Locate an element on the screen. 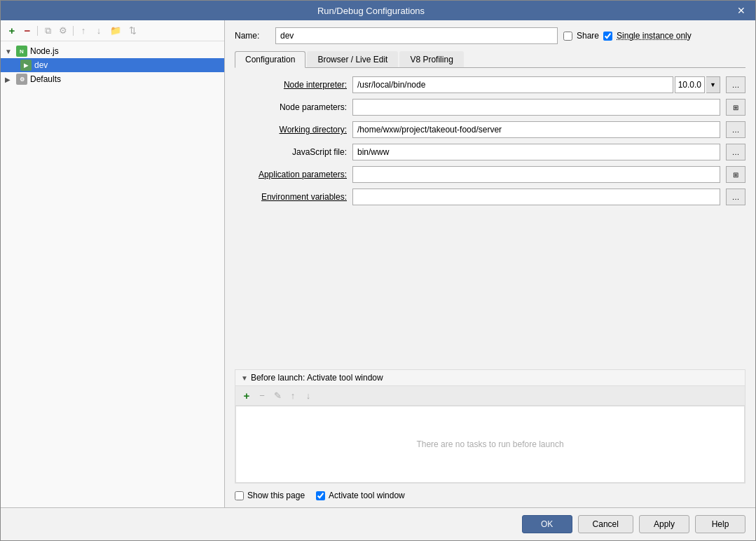 The image size is (756, 541). tree-node-defaults: ▶ ⚙ Defaults is located at coordinates (112, 79).